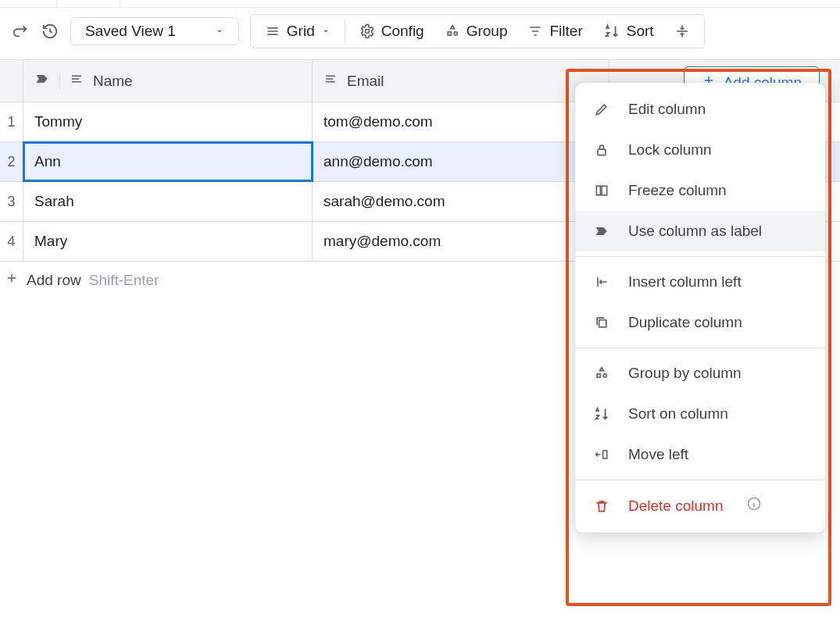 This screenshot has width=840, height=617. I want to click on duplicate-icon, so click(602, 323).